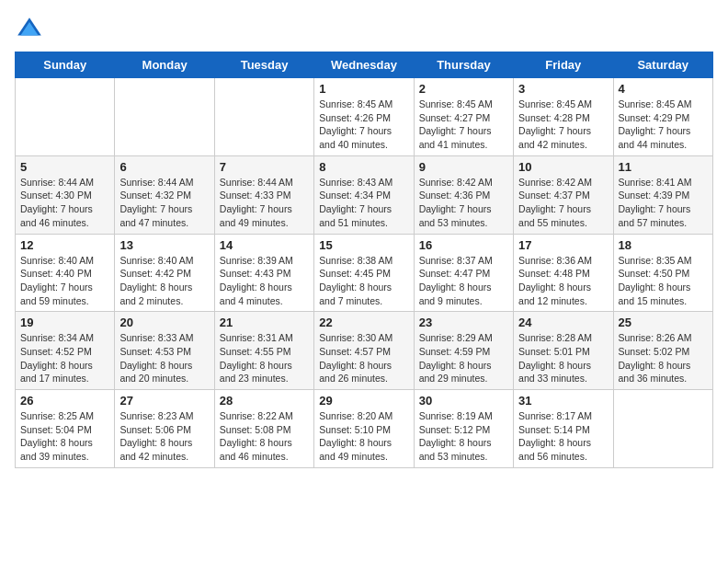 The height and width of the screenshot is (563, 728). Describe the element at coordinates (463, 351) in the screenshot. I see `calendar-cell: 23Sunrise: 8:29 AM Sunset: 4:59 PM Dayli…` at that location.